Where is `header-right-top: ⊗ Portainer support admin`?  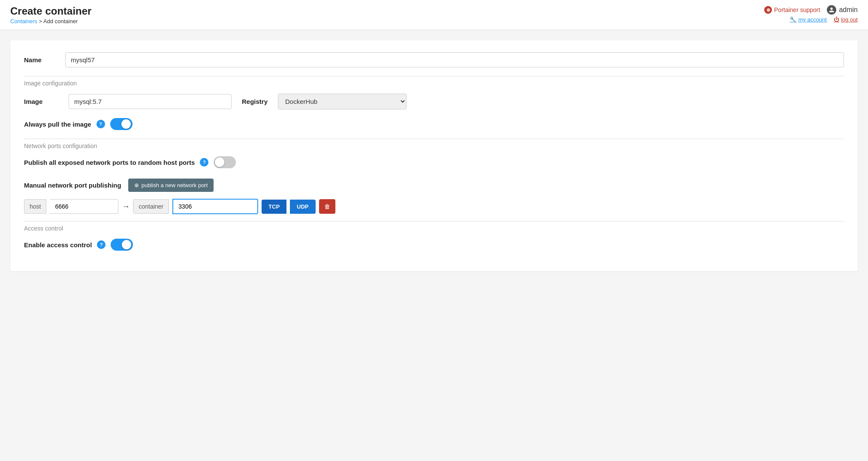
header-right-top: ⊗ Portainer support admin is located at coordinates (811, 10).